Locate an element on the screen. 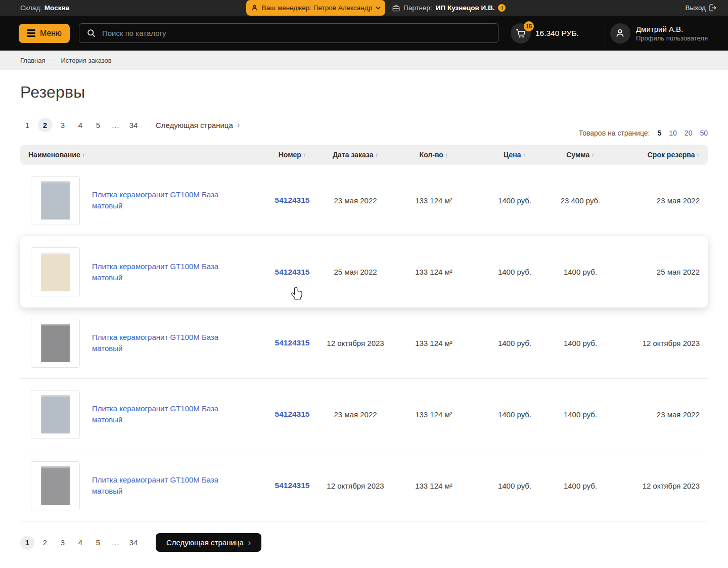 This screenshot has height=568, width=728. logout-button: Выход is located at coordinates (701, 8).